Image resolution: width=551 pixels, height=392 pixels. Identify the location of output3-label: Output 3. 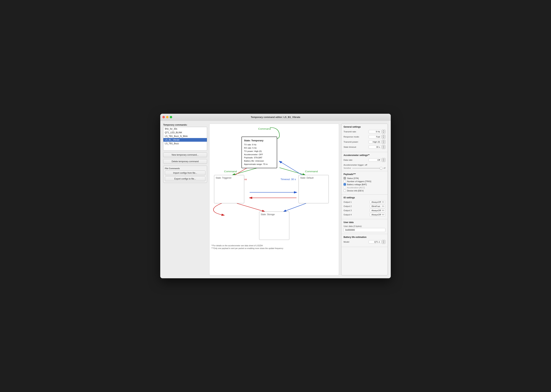
(348, 210).